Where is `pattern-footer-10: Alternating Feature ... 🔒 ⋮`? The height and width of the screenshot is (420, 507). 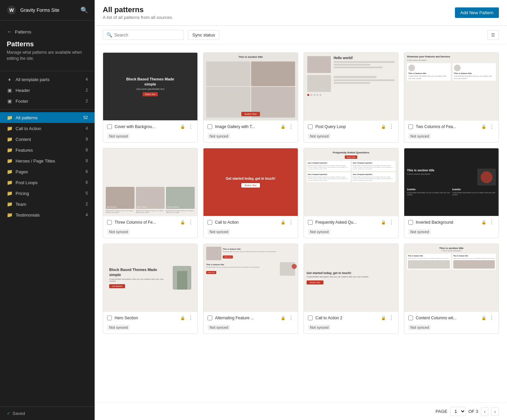 pattern-footer-10: Alternating Feature ... 🔒 ⋮ is located at coordinates (251, 318).